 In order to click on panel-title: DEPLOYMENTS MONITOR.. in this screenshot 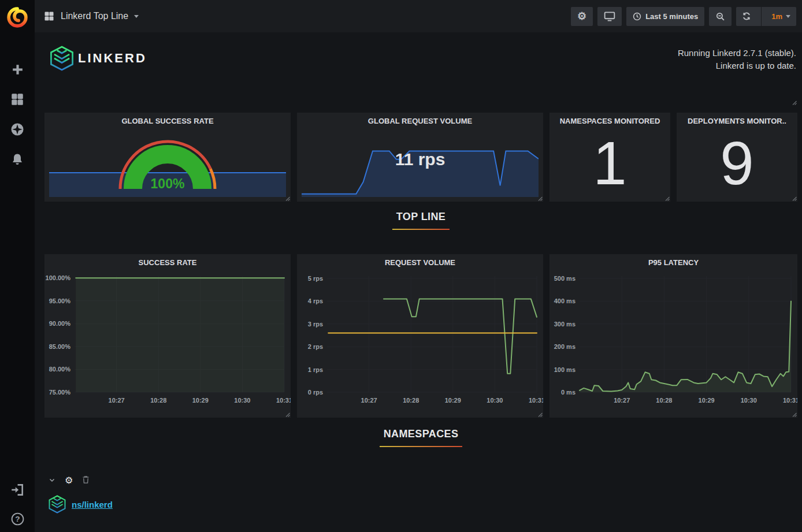, I will do `click(737, 120)`.